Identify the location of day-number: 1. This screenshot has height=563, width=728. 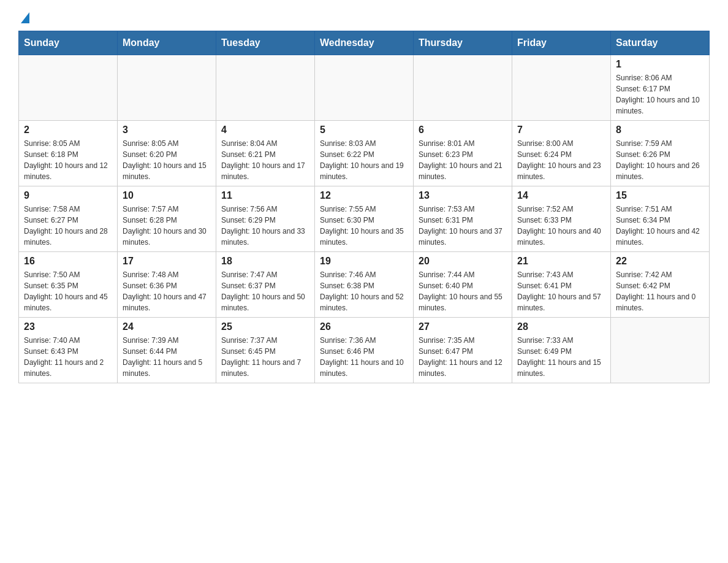
(660, 64).